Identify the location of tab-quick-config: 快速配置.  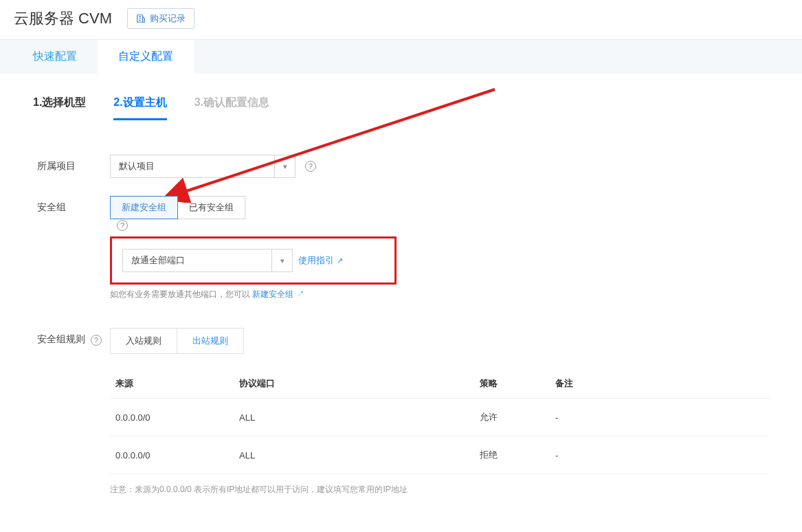
(55, 56).